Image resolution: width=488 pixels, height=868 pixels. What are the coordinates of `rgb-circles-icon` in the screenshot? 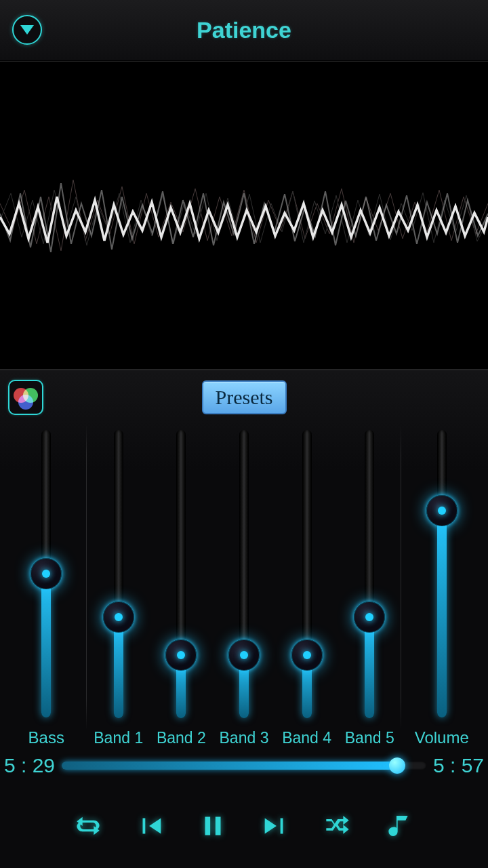 It's located at (26, 397).